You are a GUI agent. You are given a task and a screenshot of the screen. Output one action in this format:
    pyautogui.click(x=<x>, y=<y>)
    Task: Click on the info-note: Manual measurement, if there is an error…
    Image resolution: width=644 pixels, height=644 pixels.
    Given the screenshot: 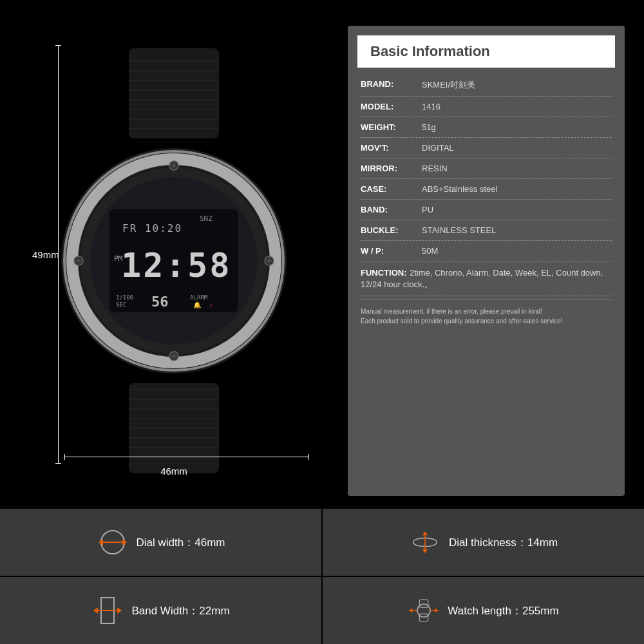 What is the action you would take?
    pyautogui.click(x=486, y=314)
    